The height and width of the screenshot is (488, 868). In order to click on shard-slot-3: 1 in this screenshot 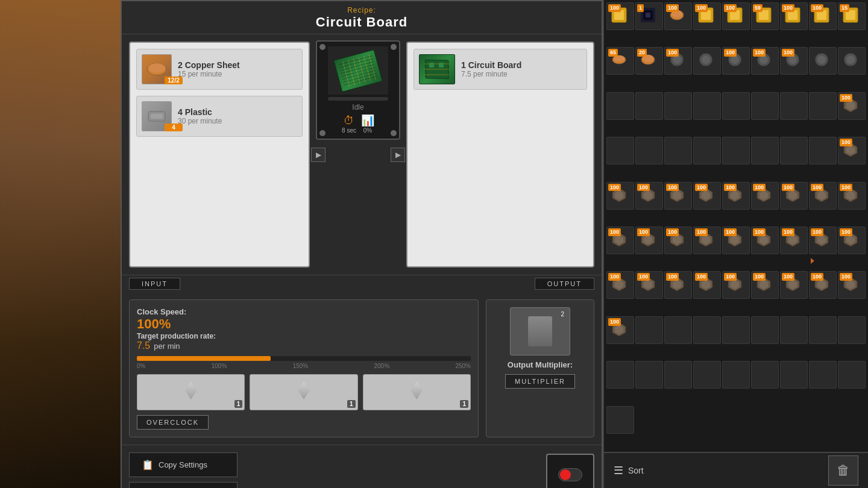, I will do `click(417, 392)`.